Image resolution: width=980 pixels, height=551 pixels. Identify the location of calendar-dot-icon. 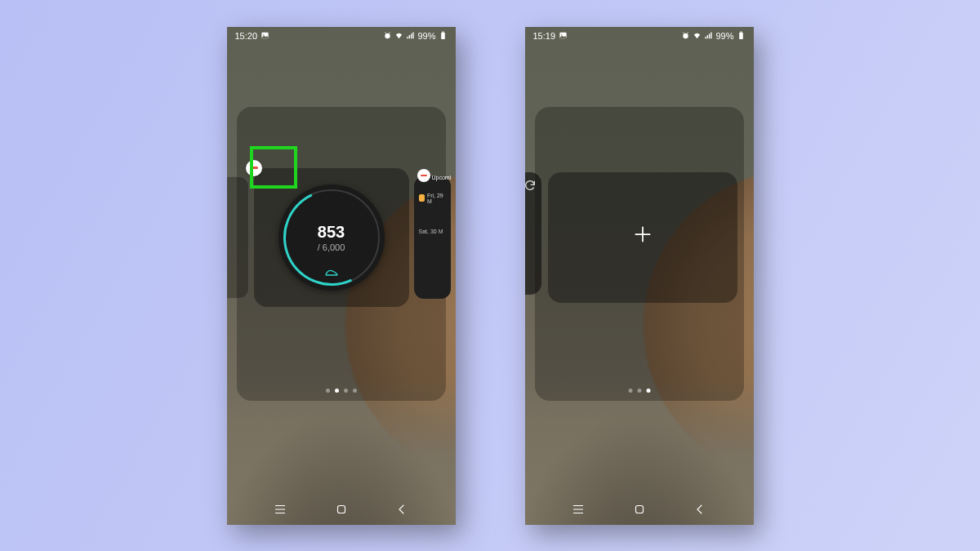
(421, 198).